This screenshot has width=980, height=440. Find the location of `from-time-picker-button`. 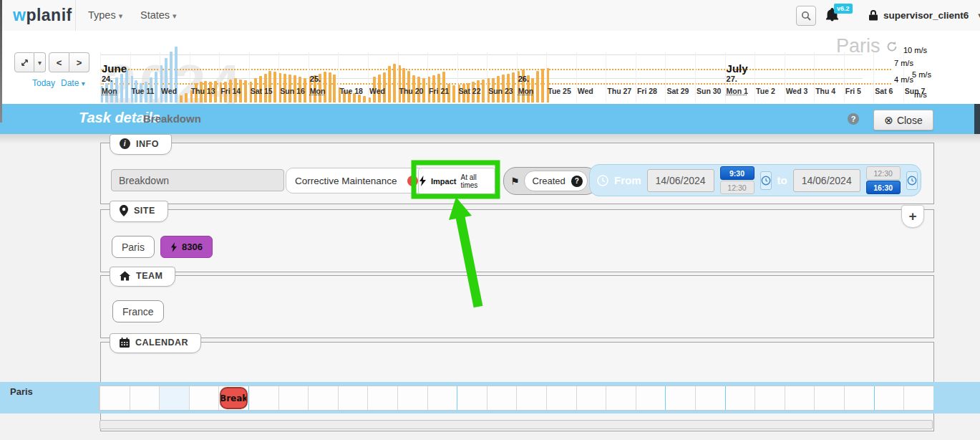

from-time-picker-button is located at coordinates (766, 181).